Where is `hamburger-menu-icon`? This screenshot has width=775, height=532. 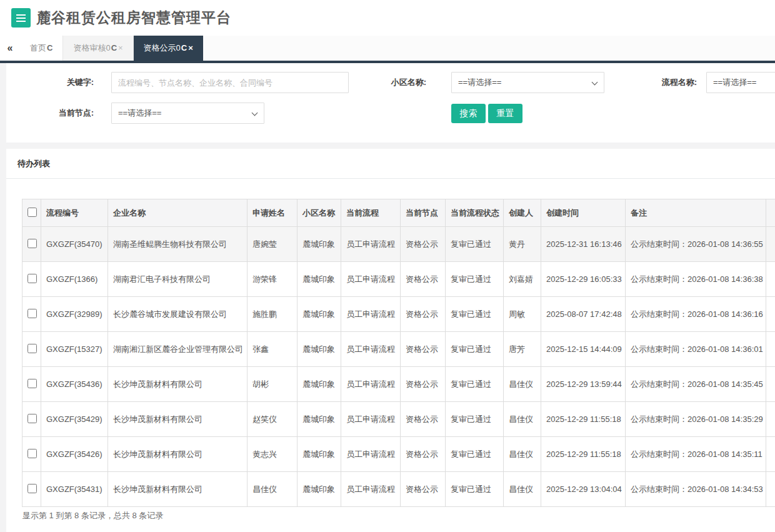 hamburger-menu-icon is located at coordinates (21, 18).